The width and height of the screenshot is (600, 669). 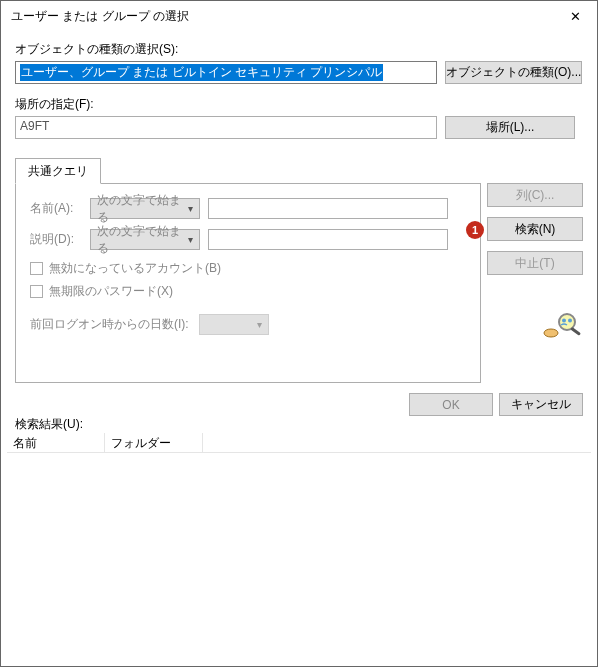 What do you see at coordinates (575, 16) in the screenshot?
I see `titlebar-buttons: ✕` at bounding box center [575, 16].